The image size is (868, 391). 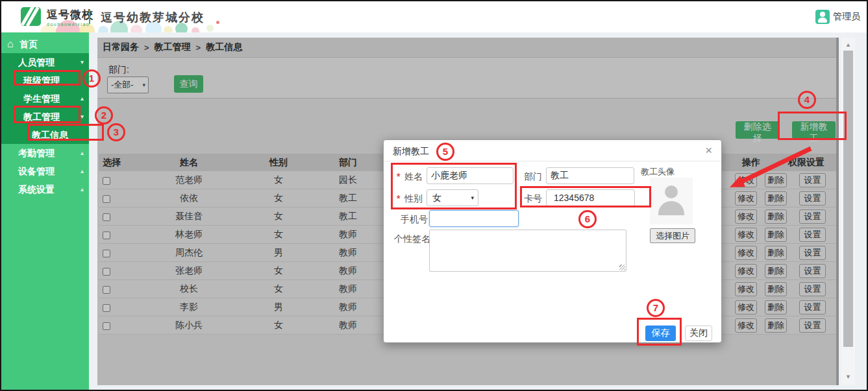 What do you see at coordinates (70, 25) in the screenshot?
I see `company-subtitle: douhaoweixiao` at bounding box center [70, 25].